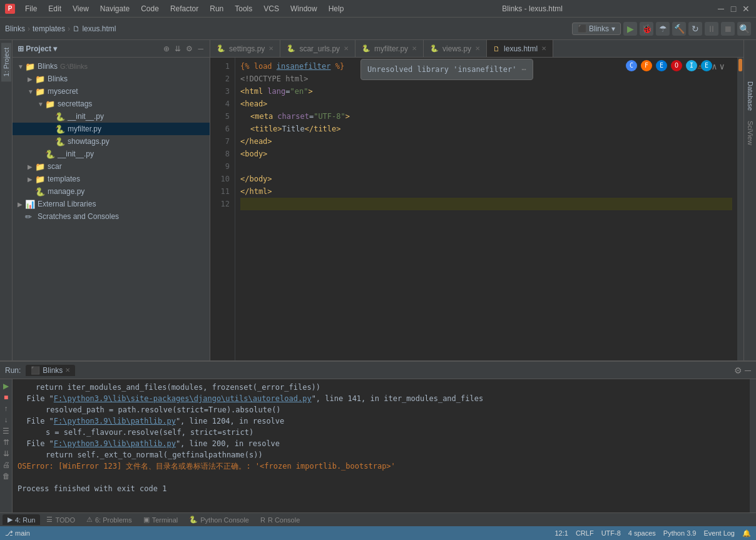  Describe the element at coordinates (81, 9) in the screenshot. I see `menu-view: View` at that location.